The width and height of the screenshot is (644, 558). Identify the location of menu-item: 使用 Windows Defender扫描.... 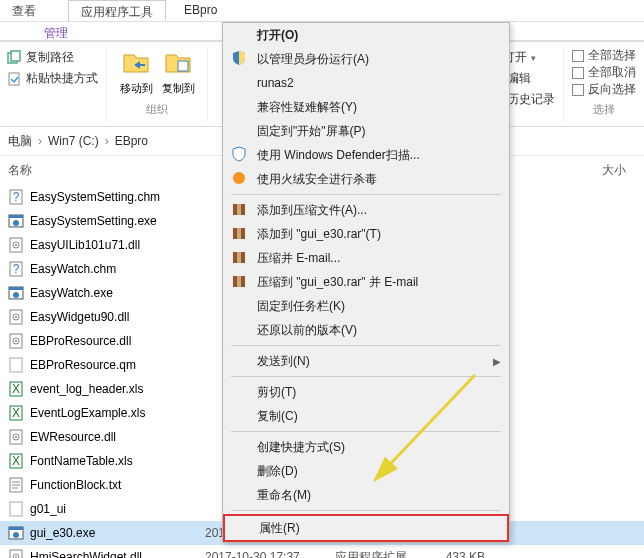
(366, 155).